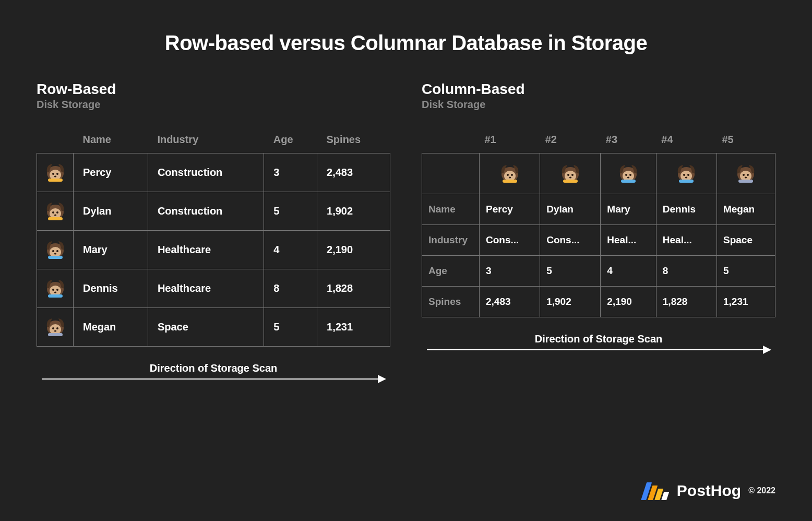  I want to click on col-scan-label: Direction of Storage Scan, so click(599, 339).